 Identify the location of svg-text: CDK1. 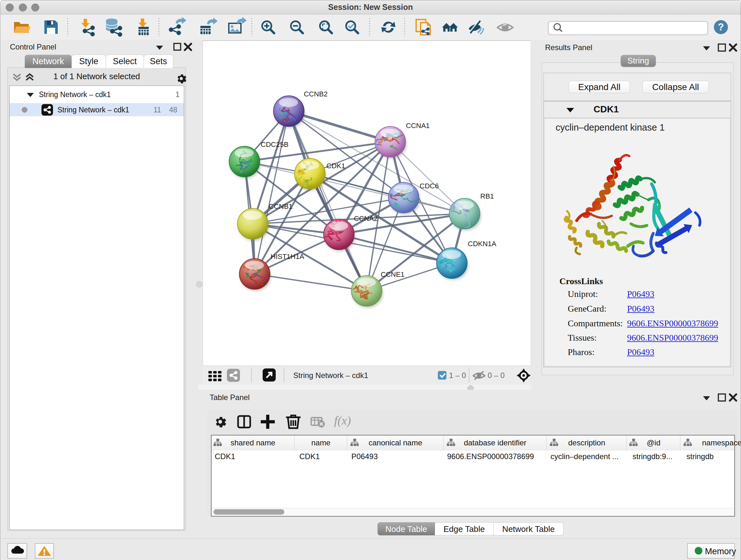
(336, 166).